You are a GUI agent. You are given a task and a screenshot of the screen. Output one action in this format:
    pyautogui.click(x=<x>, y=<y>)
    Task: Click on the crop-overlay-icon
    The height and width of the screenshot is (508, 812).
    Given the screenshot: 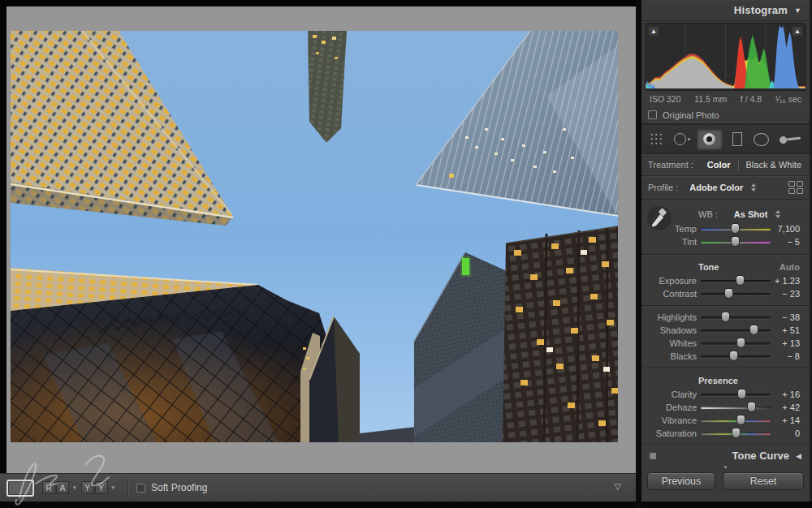 What is the action you would take?
    pyautogui.click(x=656, y=140)
    